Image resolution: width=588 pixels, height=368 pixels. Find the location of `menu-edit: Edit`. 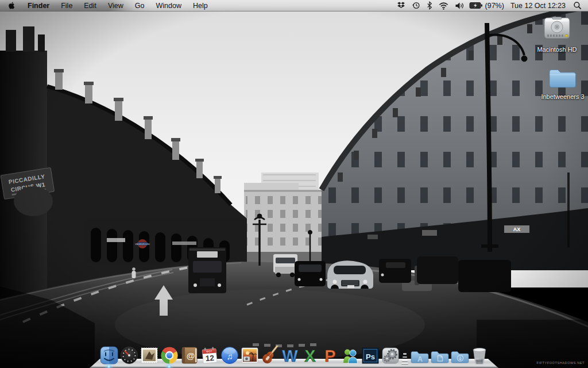

menu-edit: Edit is located at coordinates (90, 6).